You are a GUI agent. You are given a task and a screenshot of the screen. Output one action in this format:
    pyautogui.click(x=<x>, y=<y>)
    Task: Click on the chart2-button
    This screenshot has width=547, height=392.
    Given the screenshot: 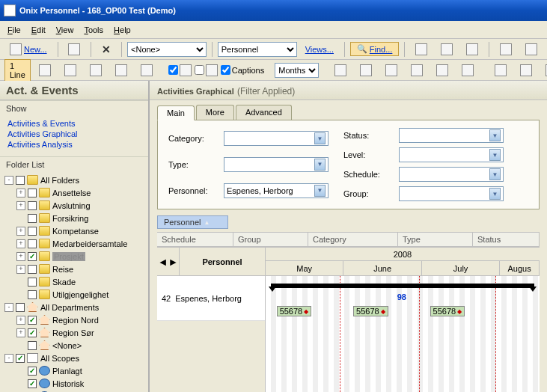 What is the action you would take?
    pyautogui.click(x=96, y=70)
    